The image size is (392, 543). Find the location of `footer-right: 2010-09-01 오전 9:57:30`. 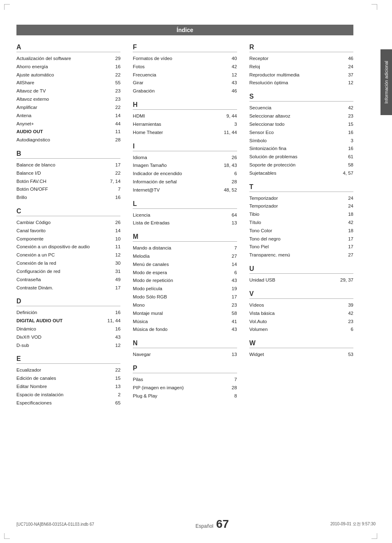

footer-right: 2010-09-01 오전 9:57:30 is located at coordinates (353, 524).